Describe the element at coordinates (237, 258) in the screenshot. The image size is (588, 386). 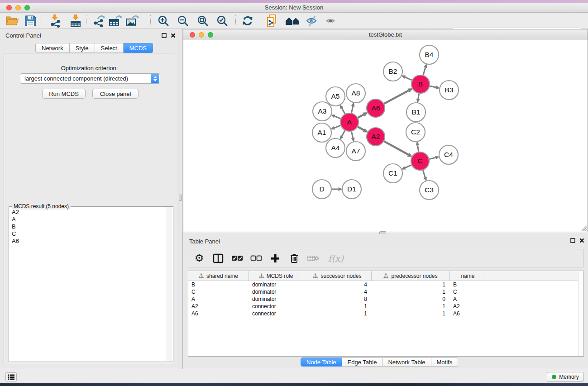
I see `select-all-rows-button` at that location.